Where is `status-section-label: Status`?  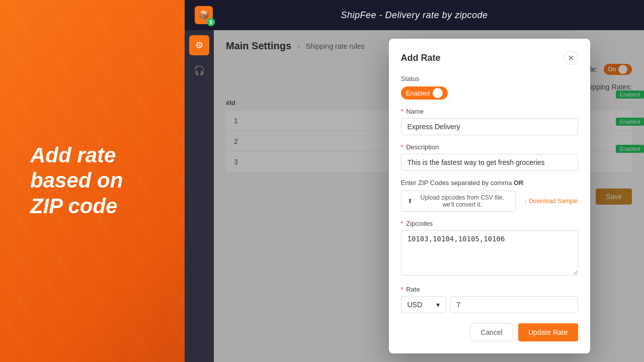
status-section-label: Status is located at coordinates (490, 78).